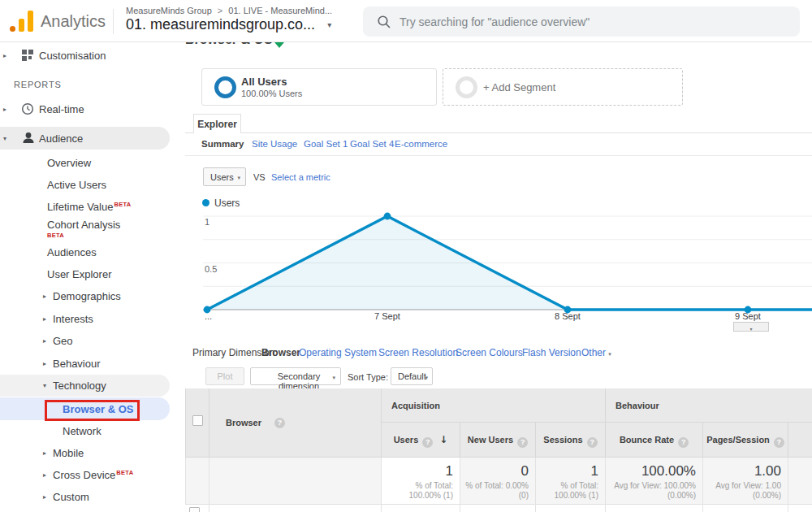 The image size is (812, 512). Describe the element at coordinates (801, 440) in the screenshot. I see `col-header-partial` at that location.